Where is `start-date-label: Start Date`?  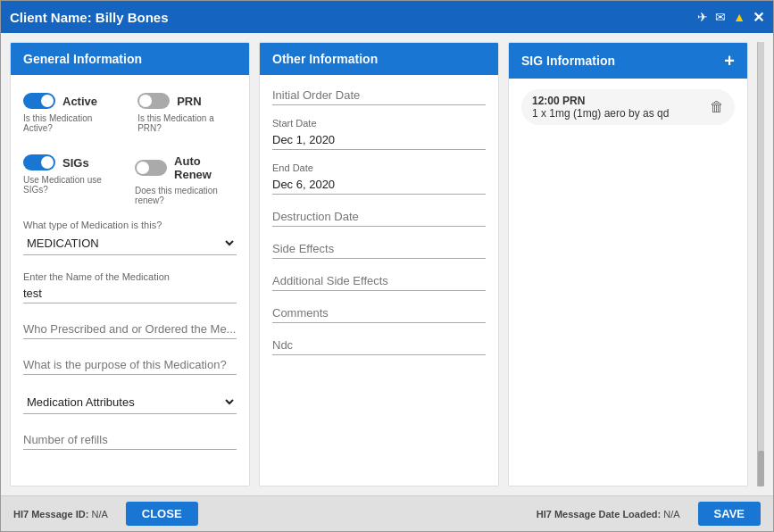 start-date-label: Start Date is located at coordinates (379, 123).